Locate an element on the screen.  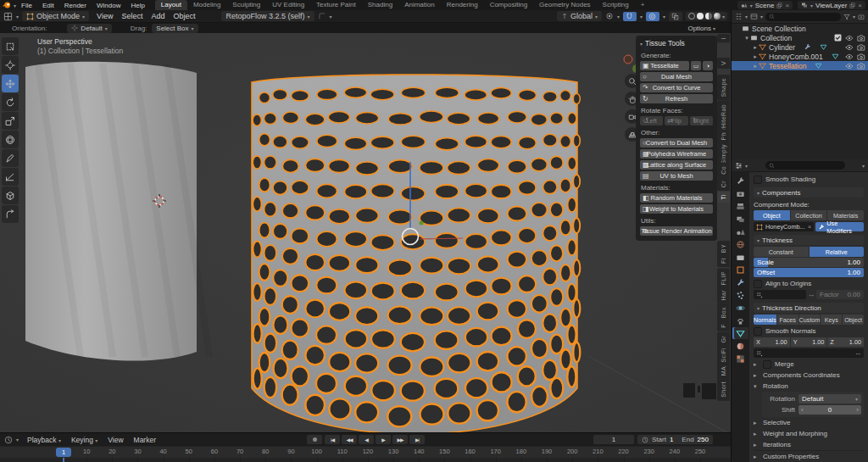
tissue-panel-header: ▾ Tissue Tools is located at coordinates (676, 43).